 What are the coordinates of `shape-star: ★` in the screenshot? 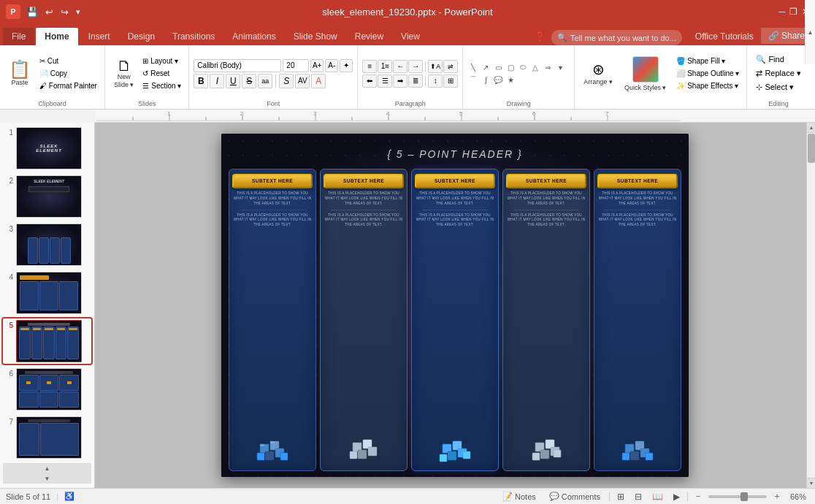 It's located at (510, 80).